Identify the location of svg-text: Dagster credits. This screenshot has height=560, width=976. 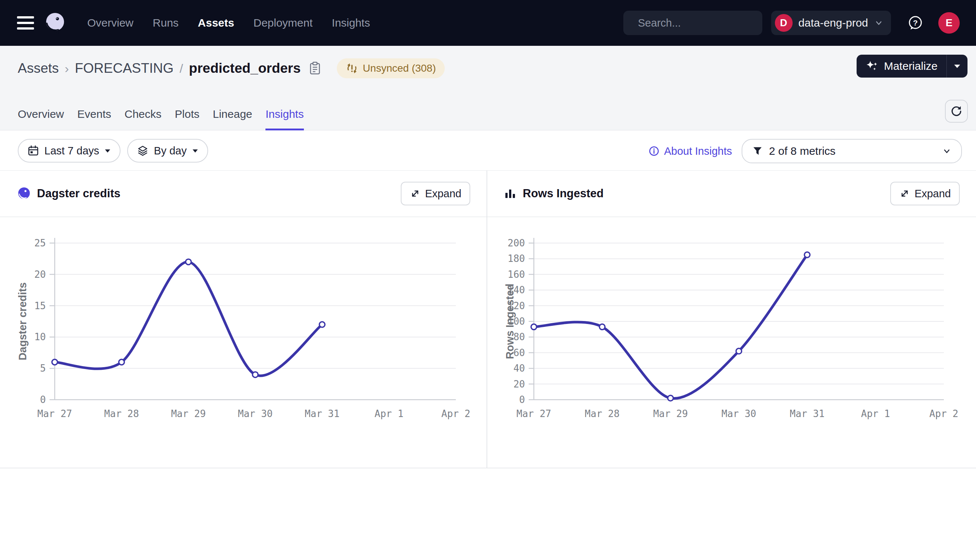
(22, 321).